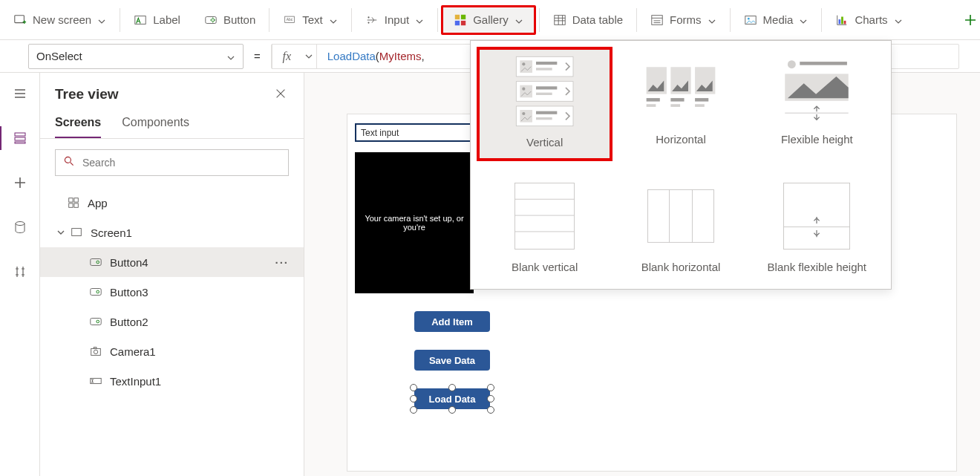 The image size is (980, 476). I want to click on ribbon-input: Input, so click(395, 20).